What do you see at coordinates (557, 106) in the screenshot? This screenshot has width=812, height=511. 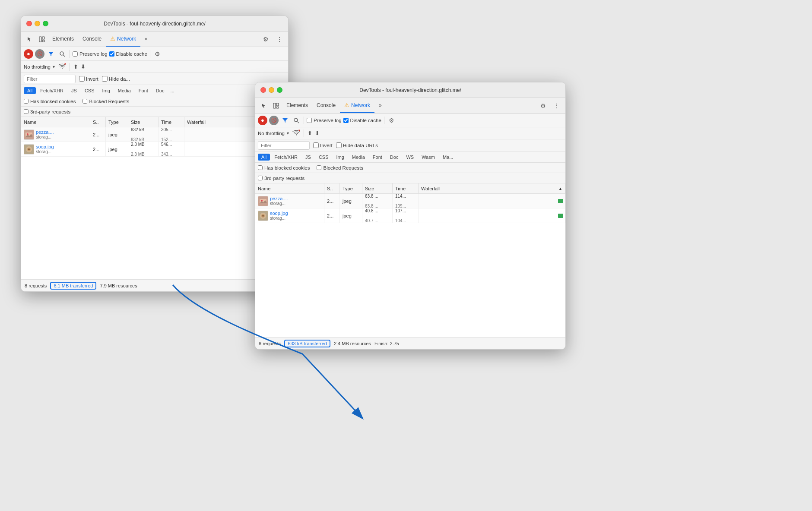 I see `more-vert-icon-front: ⋮` at bounding box center [557, 106].